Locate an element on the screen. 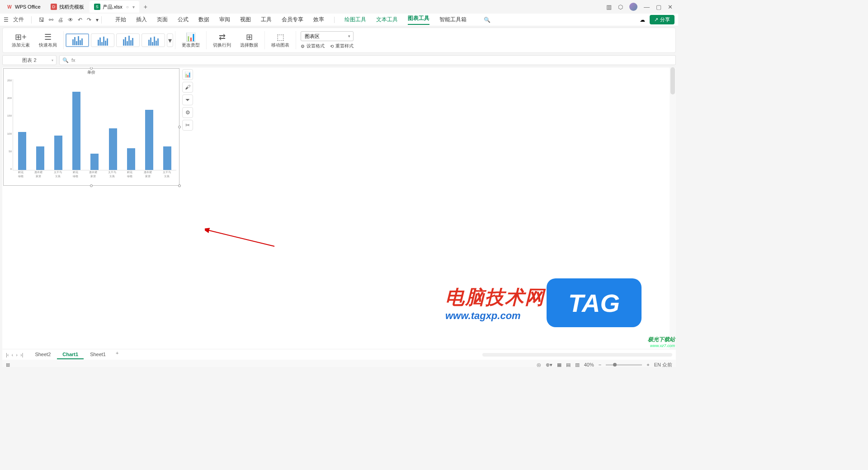 This screenshot has width=868, height=470. avatar is located at coordinates (633, 7).